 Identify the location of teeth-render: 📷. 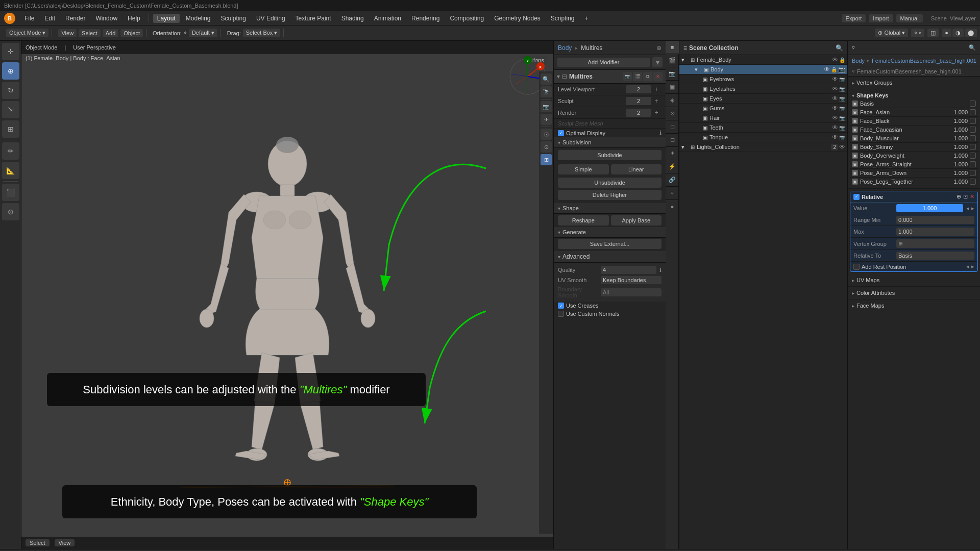
(842, 128).